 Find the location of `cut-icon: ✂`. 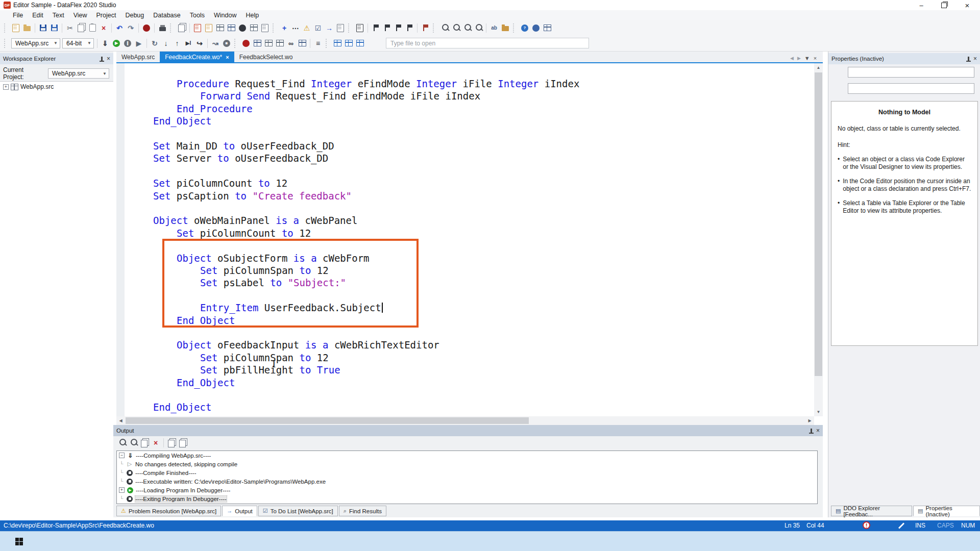

cut-icon: ✂ is located at coordinates (70, 28).